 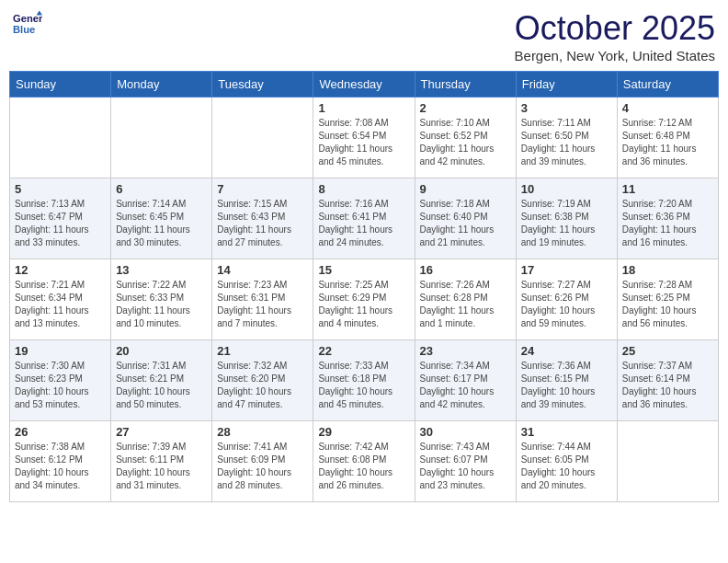 What do you see at coordinates (667, 304) in the screenshot?
I see `day-info: Sunrise: 7:28 AM Sunset: 6:25 PM Dayligh…` at bounding box center [667, 304].